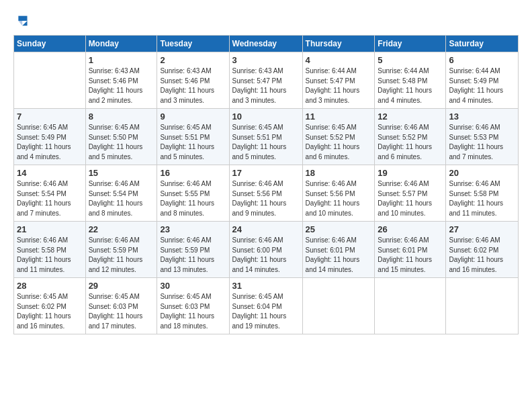  Describe the element at coordinates (339, 137) in the screenshot. I see `calendar-cell: 11Sunrise: 6:45 AMSunset: 5:52 PMDayligh…` at that location.